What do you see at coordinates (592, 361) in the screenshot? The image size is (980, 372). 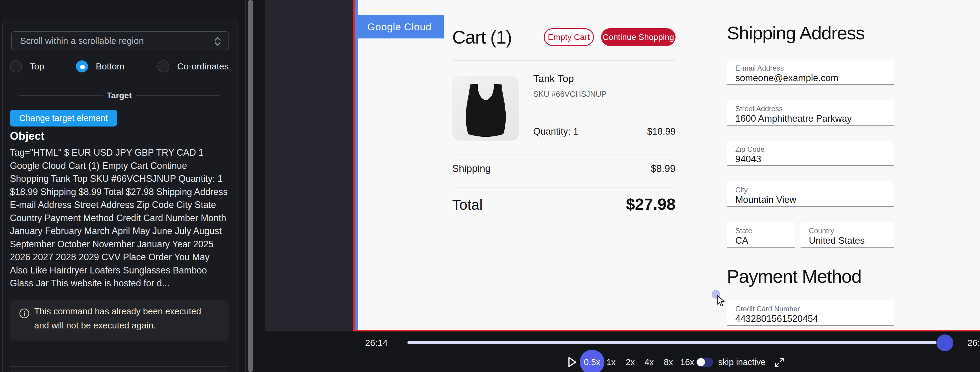 I see `speed-option-0-5x-selected: 0.5x` at bounding box center [592, 361].